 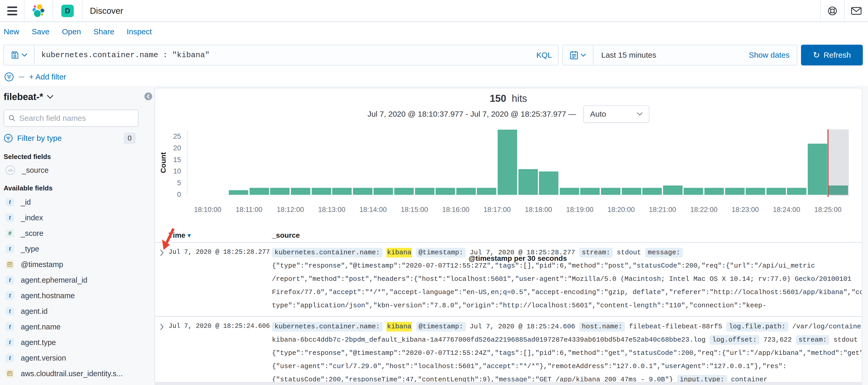 What do you see at coordinates (509, 162) in the screenshot?
I see `histogram-chart: Count @timestamp per 30 seconds 05101520…` at bounding box center [509, 162].